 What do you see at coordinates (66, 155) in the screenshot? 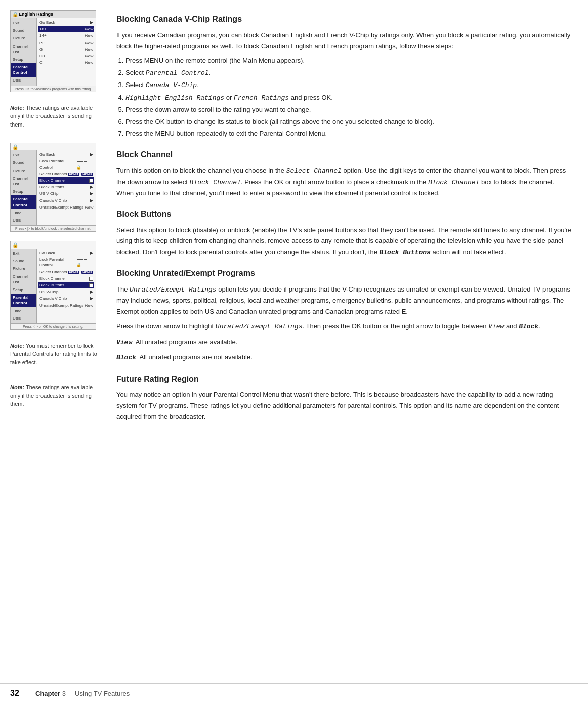
I see `menu-row2-goback: Go Back▶` at bounding box center [66, 155].